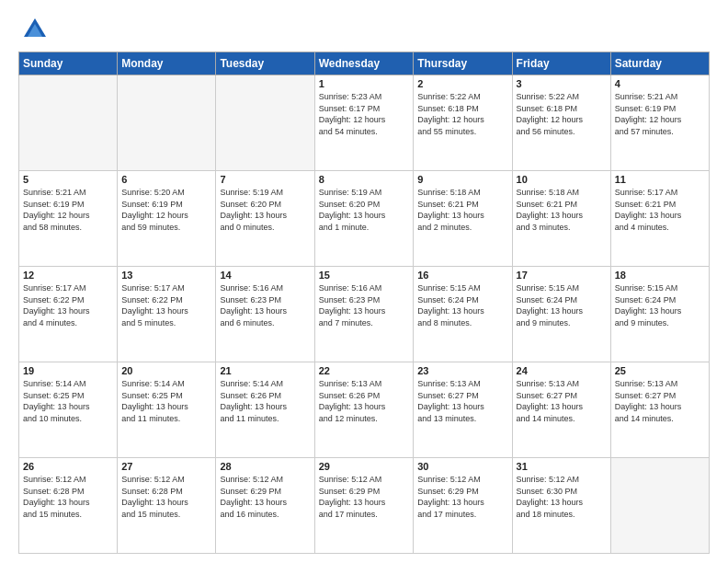 The height and width of the screenshot is (563, 728). What do you see at coordinates (562, 466) in the screenshot?
I see `day-number: 31` at bounding box center [562, 466].